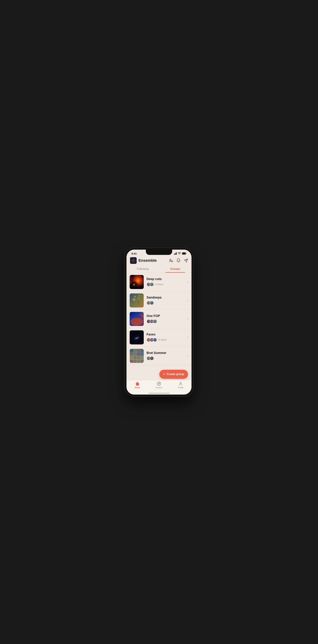  Describe the element at coordinates (134, 254) in the screenshot. I see `status-time: 9:41` at that location.